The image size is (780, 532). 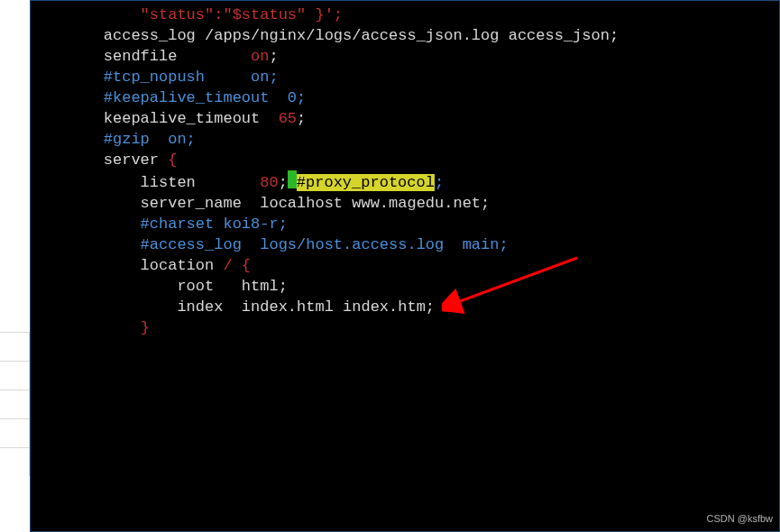 What do you see at coordinates (405, 182) in the screenshot?
I see `code-line-listen: listen 80;#proxy_protocol;` at bounding box center [405, 182].